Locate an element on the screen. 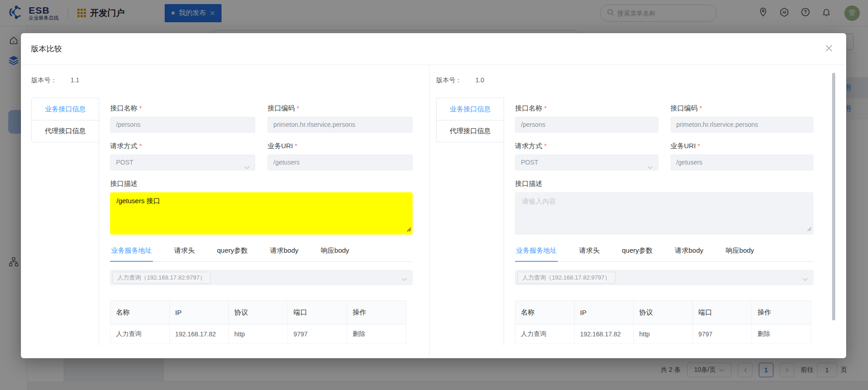  description-textarea-empty: 请输入内容 is located at coordinates (664, 214).